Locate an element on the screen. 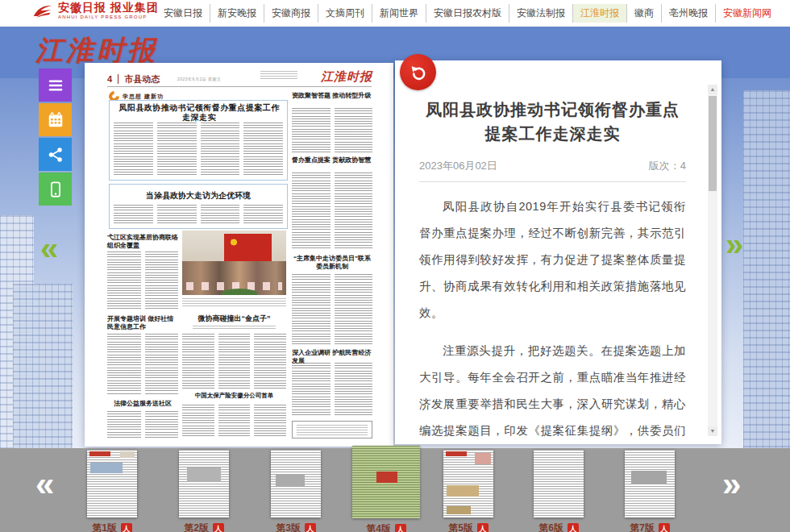 The height and width of the screenshot is (532, 790). menu-button is located at coordinates (55, 85).